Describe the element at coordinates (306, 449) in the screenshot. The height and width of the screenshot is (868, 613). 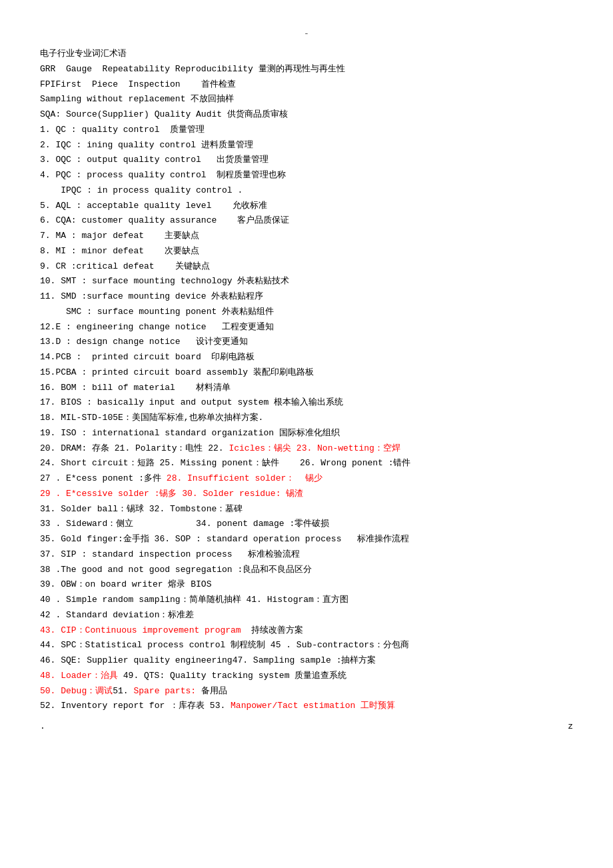
I see `line-20: 20. DRAM: 存条 21. Polarity：电性 22. Icicles…` at that location.